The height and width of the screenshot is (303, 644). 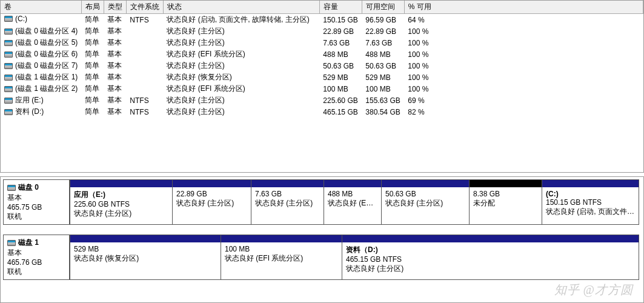 I want to click on partition: 488 MB状态良好 (EFI …, so click(x=353, y=202).